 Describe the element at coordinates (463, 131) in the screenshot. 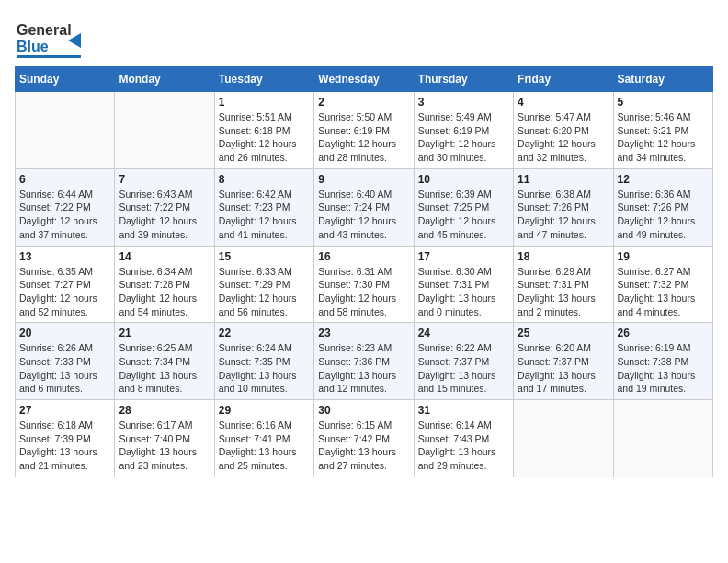

I see `calendar-cell: 3Sunrise: 5:49 AM Sunset: 6:19 PM Daylig…` at that location.